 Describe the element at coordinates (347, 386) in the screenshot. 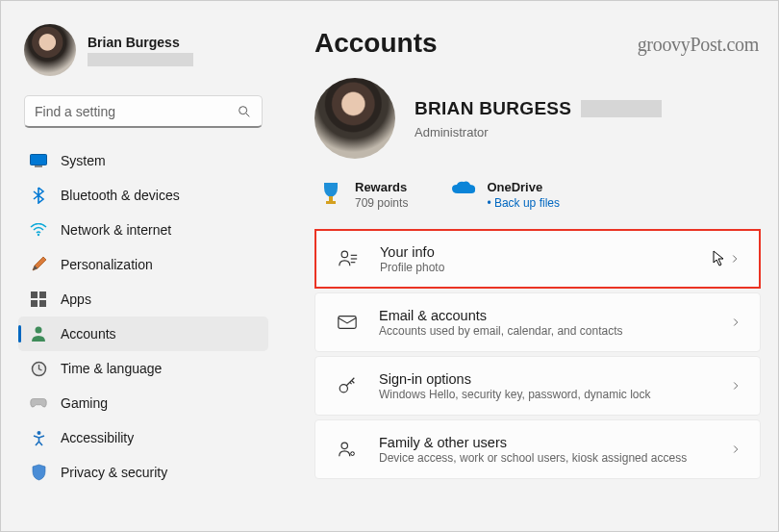

I see `key-icon` at that location.